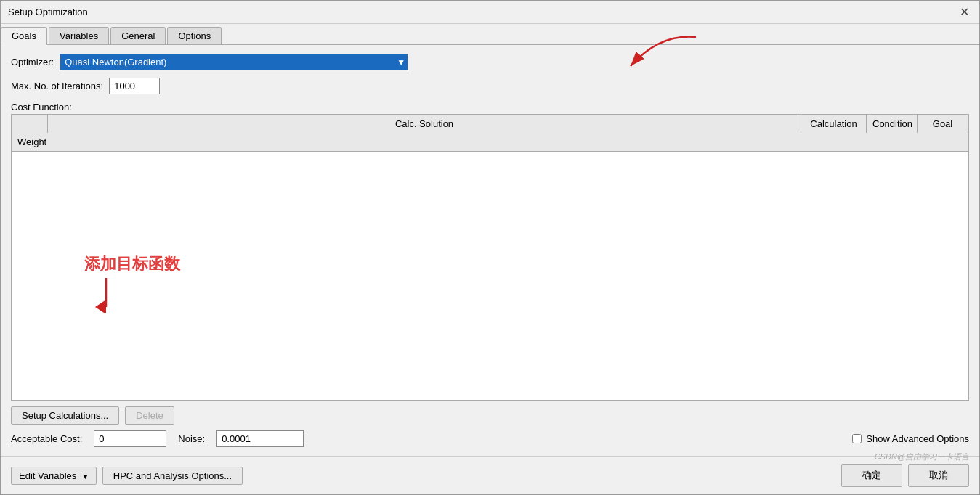  What do you see at coordinates (48, 12) in the screenshot?
I see `window-title: Setup Optimization` at bounding box center [48, 12].